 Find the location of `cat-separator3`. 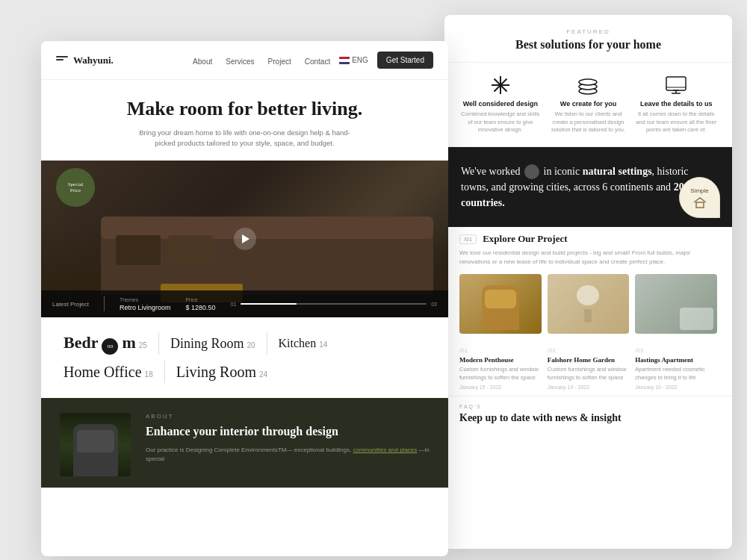

cat-separator3 is located at coordinates (164, 372).